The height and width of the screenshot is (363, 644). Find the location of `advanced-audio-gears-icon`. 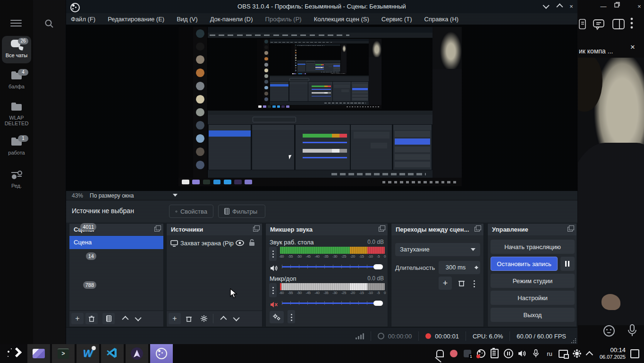

advanced-audio-gears-icon is located at coordinates (277, 317).